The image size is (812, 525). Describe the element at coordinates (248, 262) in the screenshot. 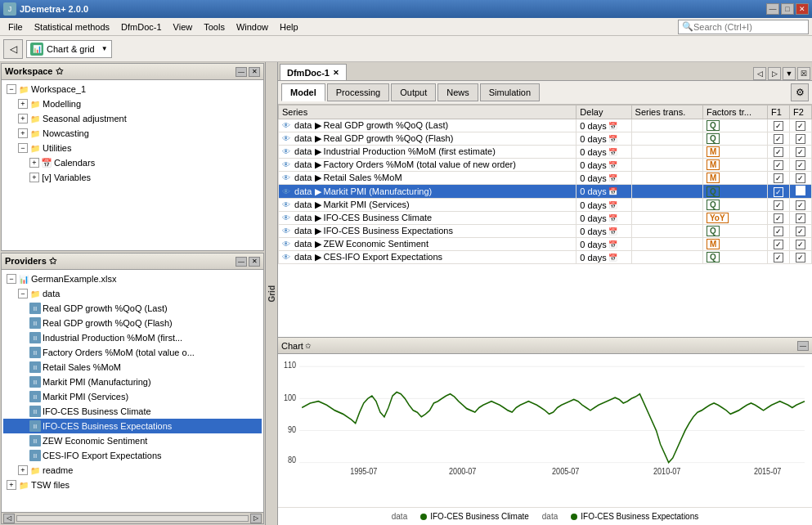

I see `providers-controls: — ✕` at that location.